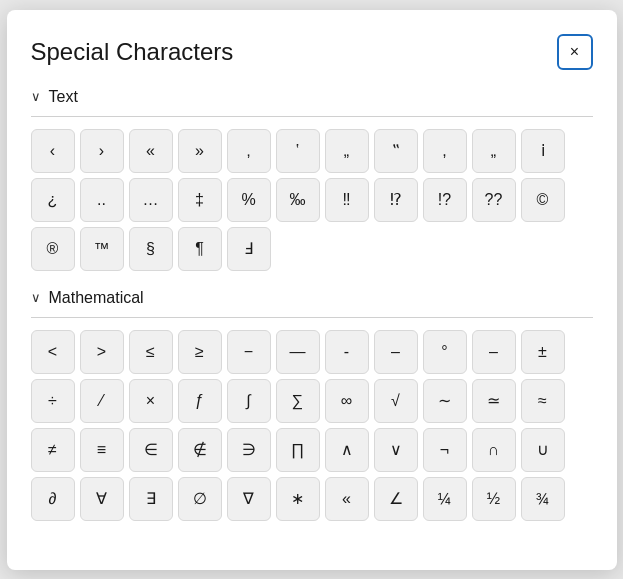 The image size is (623, 579). Describe the element at coordinates (200, 249) in the screenshot. I see `char-btn: ¶` at that location.